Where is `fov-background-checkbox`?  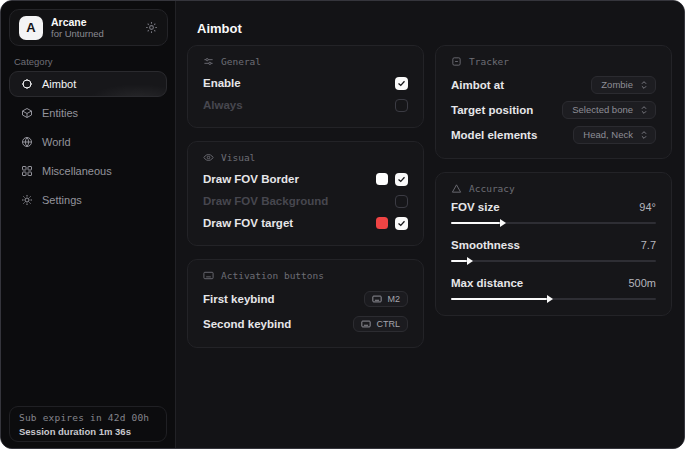 fov-background-checkbox is located at coordinates (402, 202).